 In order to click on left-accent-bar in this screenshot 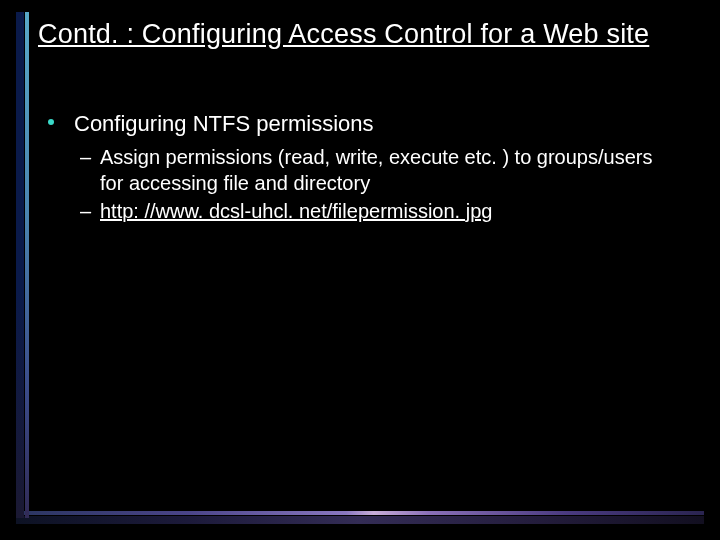, I will do `click(23, 265)`.